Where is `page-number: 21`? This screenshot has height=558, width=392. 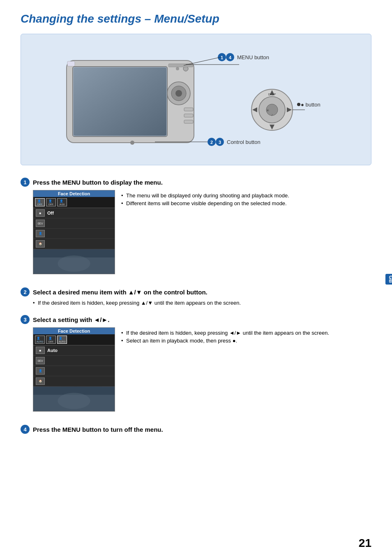
page-number: 21 is located at coordinates (365, 543).